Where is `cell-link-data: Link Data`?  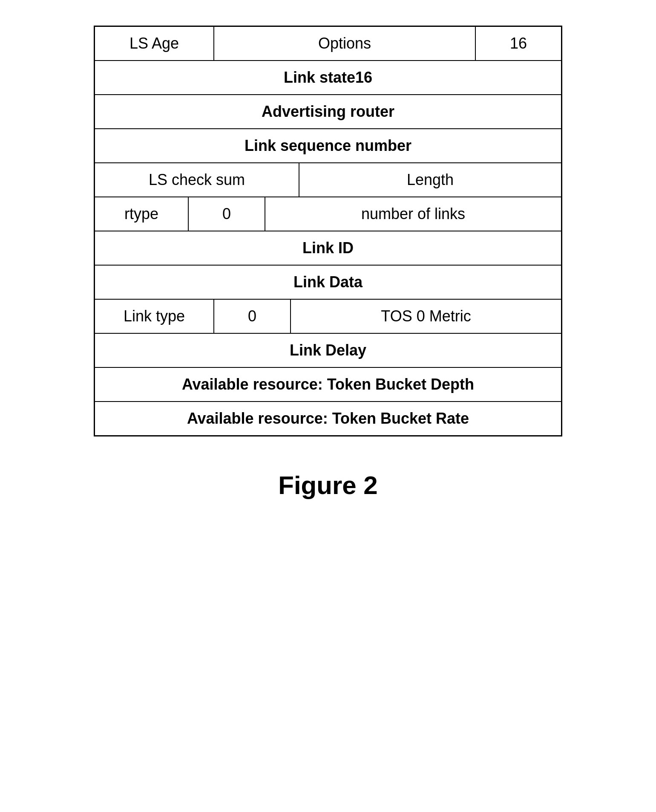 cell-link-data: Link Data is located at coordinates (328, 282).